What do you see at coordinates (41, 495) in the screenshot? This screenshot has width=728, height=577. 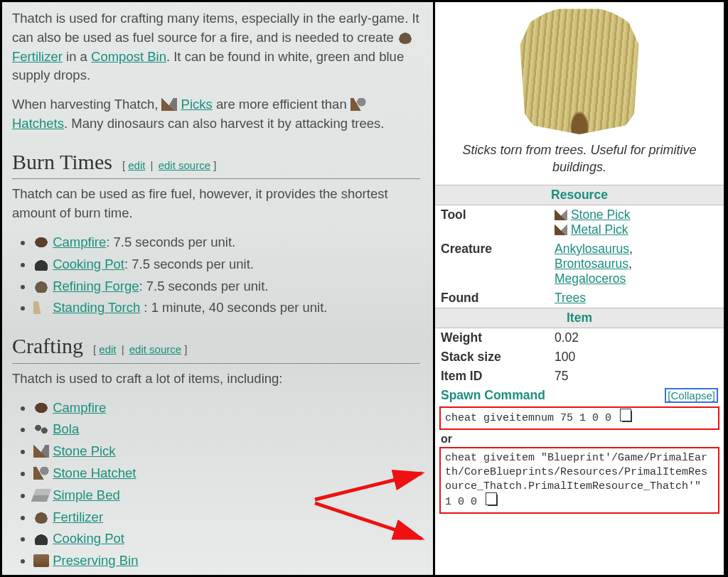 I see `simple-bed-icon` at bounding box center [41, 495].